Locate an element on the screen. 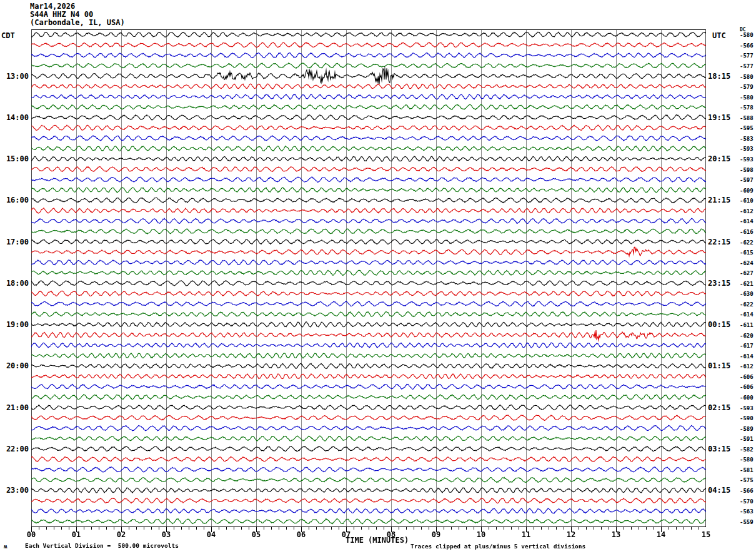  scale-footnote: Each Vertical Division = 500.00 microvol… is located at coordinates (102, 545).